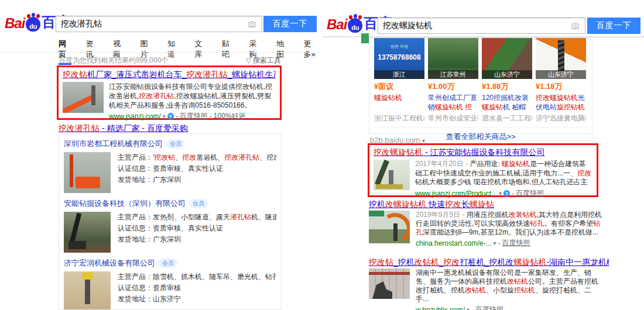  What do you see at coordinates (507, 81) in the screenshot?
I see `product-card: 山东济宁 ¥1.88万 120挖掘机改装螺旋钻机 桩帽处理钻... 泗水县一工工…` at bounding box center [507, 81].